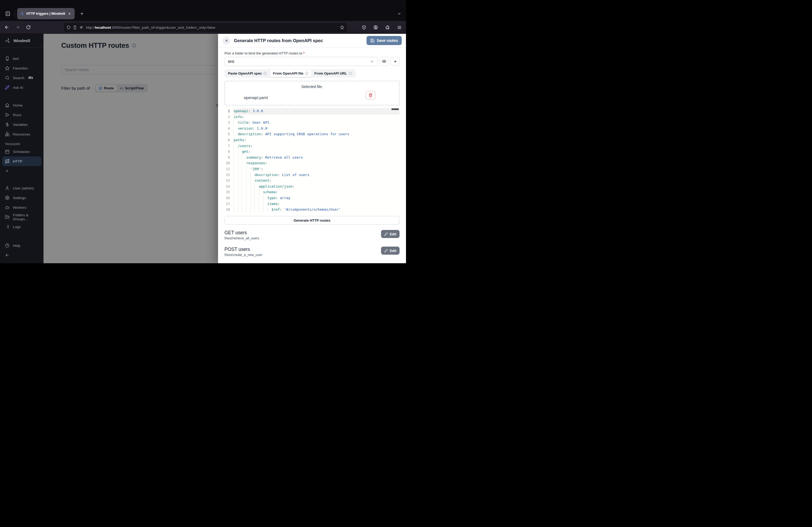 This screenshot has height=527, width=812. What do you see at coordinates (205, 27) in the screenshot?
I see `url-bar: http://localhost:3000/routes?filter_path…` at bounding box center [205, 27].